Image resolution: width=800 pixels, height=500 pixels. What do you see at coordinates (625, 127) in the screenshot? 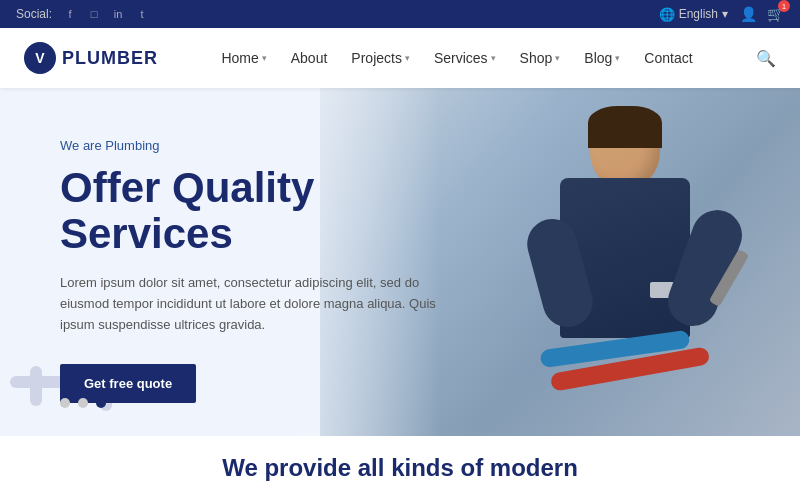
I see `person-hair` at bounding box center [625, 127].